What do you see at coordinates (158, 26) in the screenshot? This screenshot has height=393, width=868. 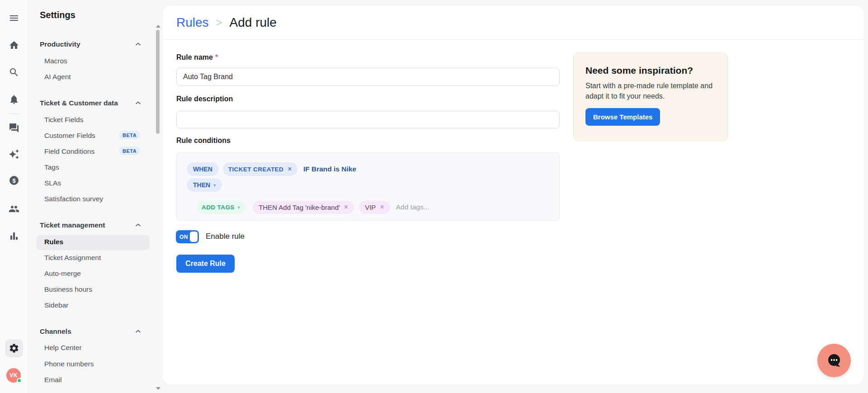 I see `scroll-up-arrow-icon` at bounding box center [158, 26].